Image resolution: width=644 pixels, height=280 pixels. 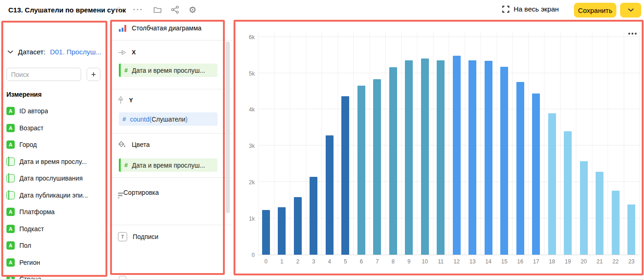 I want to click on x-axis-tick: 12, so click(x=457, y=262).